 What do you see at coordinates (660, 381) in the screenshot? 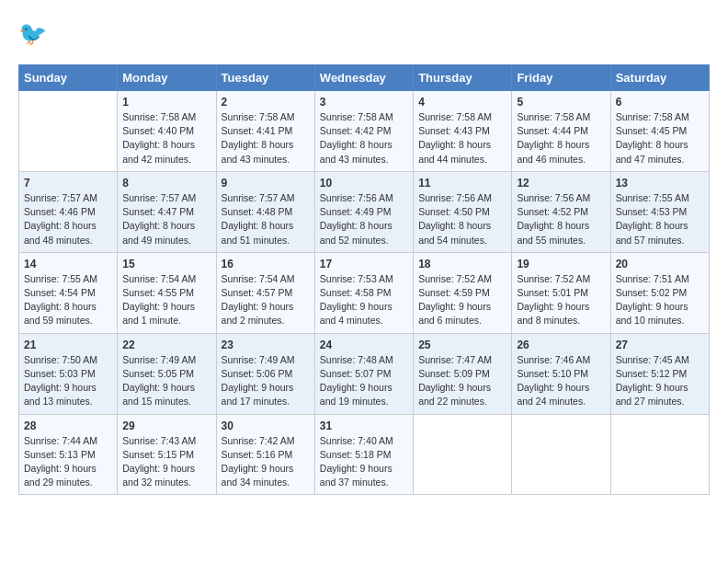
I see `day-info: Sunrise: 7:45 AM Sunset: 5:12 PM Dayligh…` at bounding box center [660, 381].